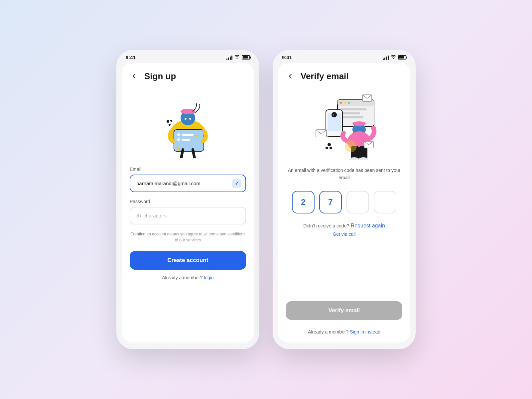 Image resolution: width=532 pixels, height=399 pixels. I want to click on create-account-button: Create account, so click(188, 260).